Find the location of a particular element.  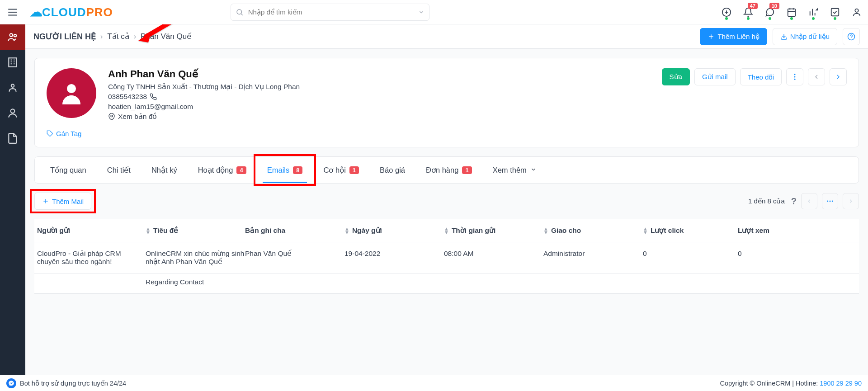

column-header: ▲▼Thời gian gửi is located at coordinates (494, 231).